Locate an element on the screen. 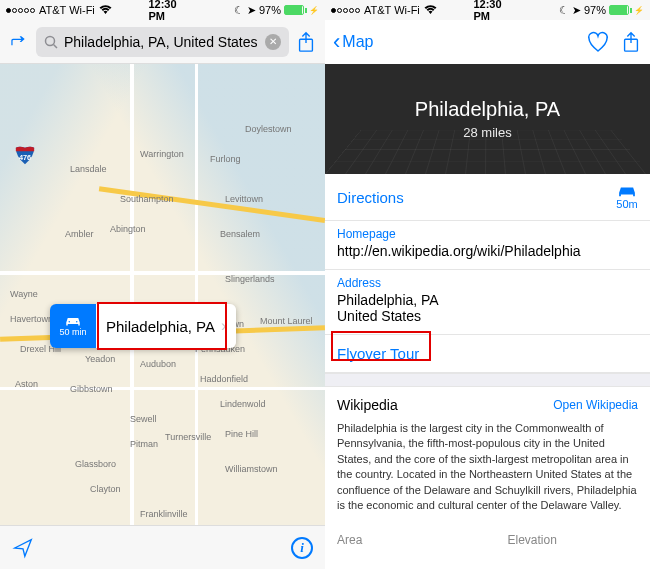 The width and height of the screenshot is (650, 569). town-label: Clayton is located at coordinates (106, 489).